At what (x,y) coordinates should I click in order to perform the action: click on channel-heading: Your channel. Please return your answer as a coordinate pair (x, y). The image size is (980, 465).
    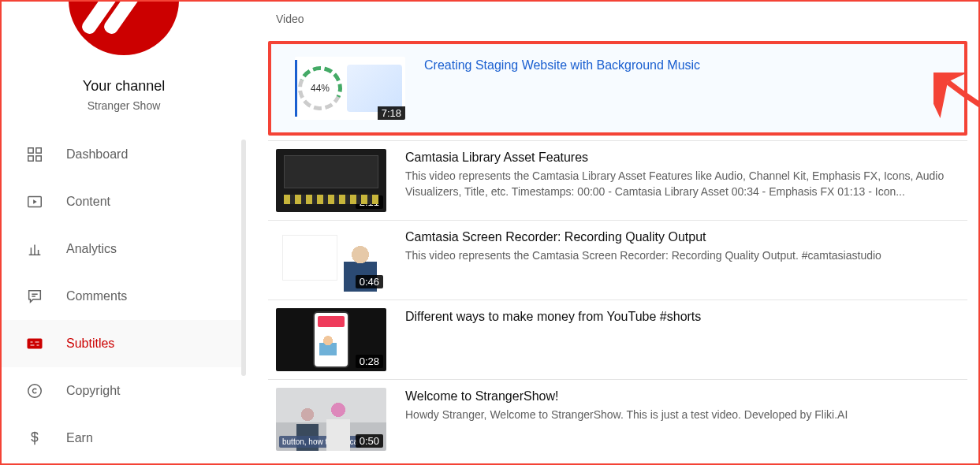
    Looking at the image, I should click on (124, 87).